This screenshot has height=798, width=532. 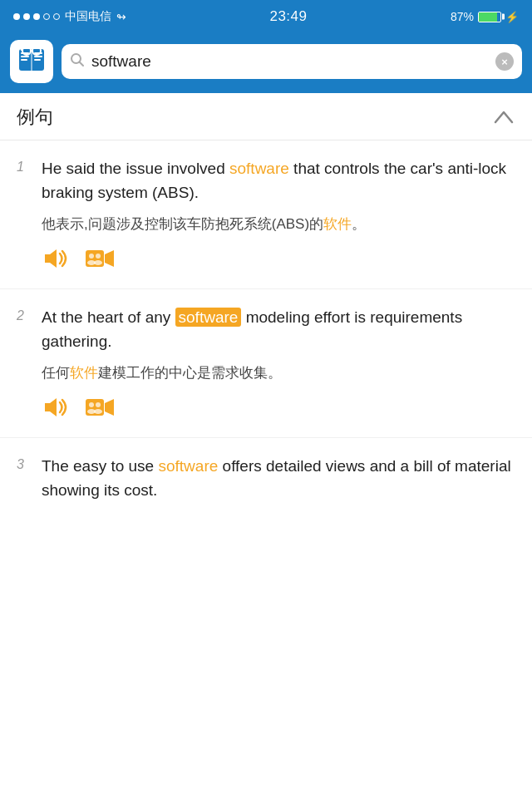 What do you see at coordinates (278, 329) in the screenshot?
I see `sentence-en-2: At the heart of any software modeling ef…` at bounding box center [278, 329].